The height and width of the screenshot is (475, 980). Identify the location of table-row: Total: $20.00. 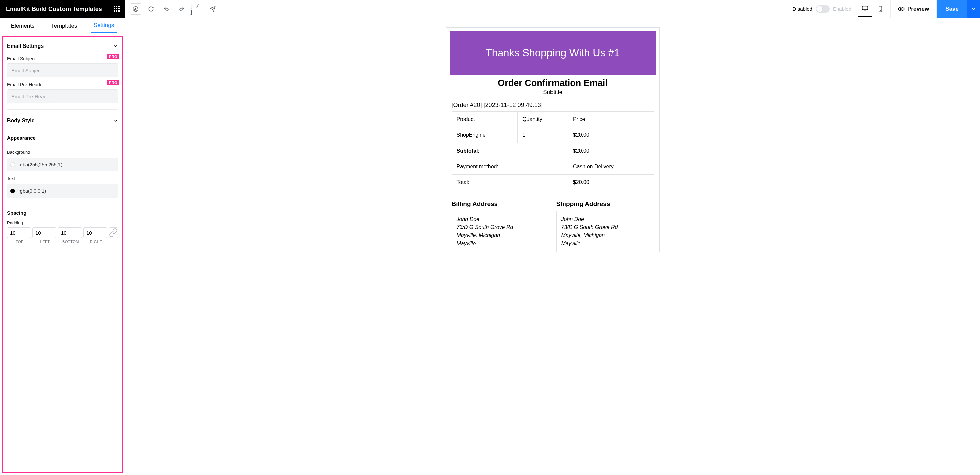
(553, 183).